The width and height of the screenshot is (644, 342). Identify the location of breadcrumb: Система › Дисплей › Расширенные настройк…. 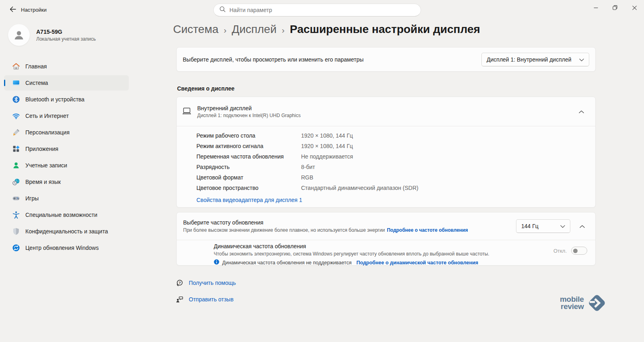
(327, 29).